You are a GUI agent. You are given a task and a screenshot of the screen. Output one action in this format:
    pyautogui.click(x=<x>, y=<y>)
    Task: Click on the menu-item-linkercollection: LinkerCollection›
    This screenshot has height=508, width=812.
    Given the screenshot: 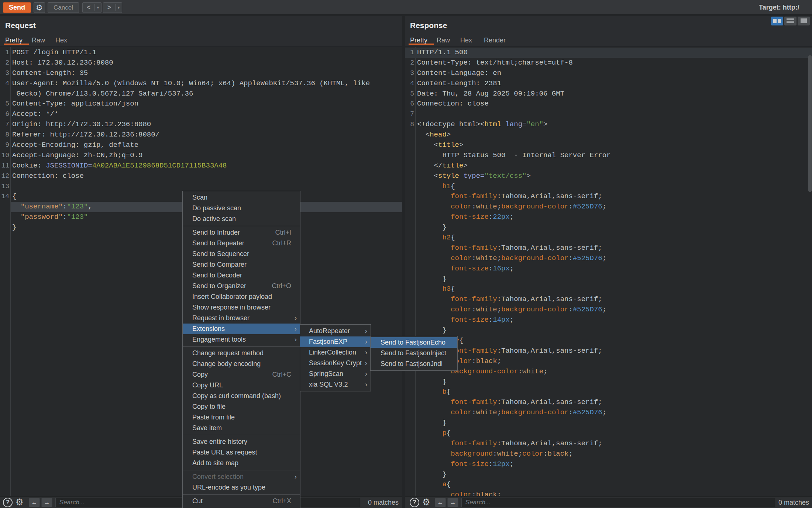 What is the action you would take?
    pyautogui.click(x=335, y=353)
    